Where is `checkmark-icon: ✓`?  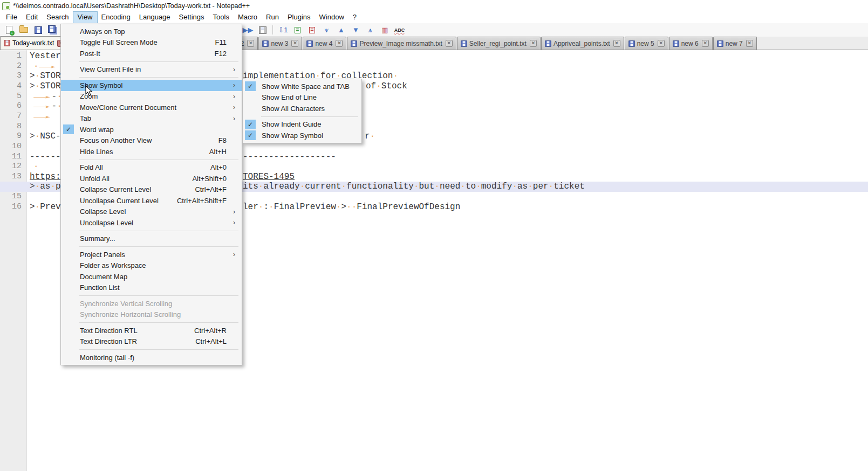 checkmark-icon: ✓ is located at coordinates (250, 86).